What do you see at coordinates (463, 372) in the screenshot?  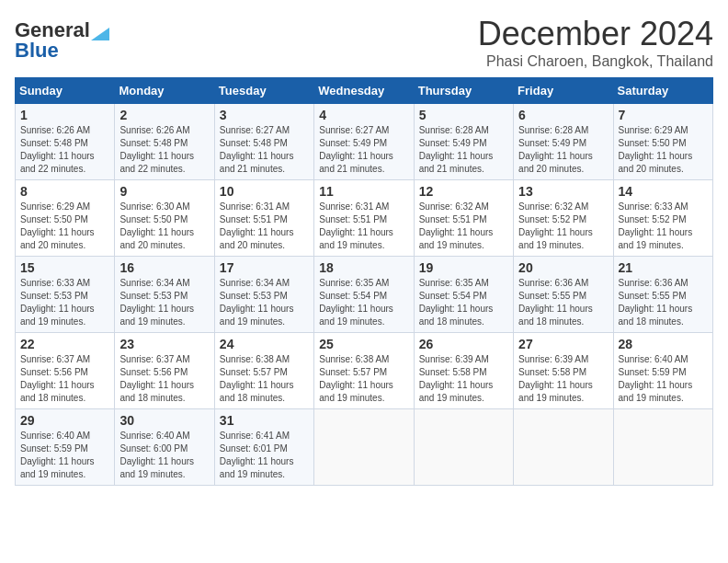 I see `day-cell-26: 26 Sunrise: 6:39 AMSunset: 5:58 PMDaylig…` at bounding box center [463, 372].